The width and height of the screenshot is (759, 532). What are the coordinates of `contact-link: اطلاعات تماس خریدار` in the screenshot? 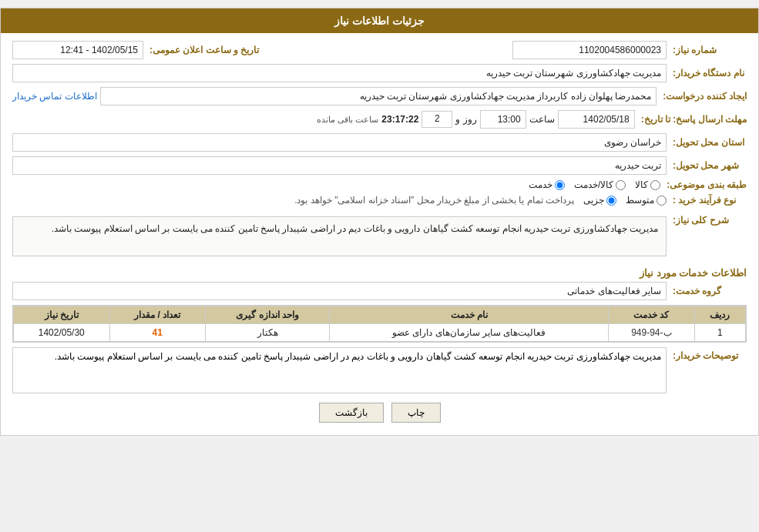 It's located at (55, 96).